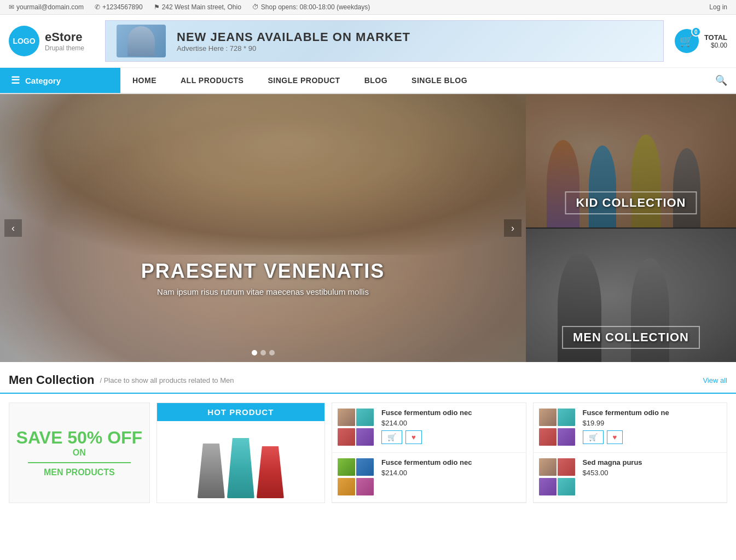 This screenshot has width=736, height=560. What do you see at coordinates (652, 472) in the screenshot?
I see `product-price-4: $453.00` at bounding box center [652, 472].